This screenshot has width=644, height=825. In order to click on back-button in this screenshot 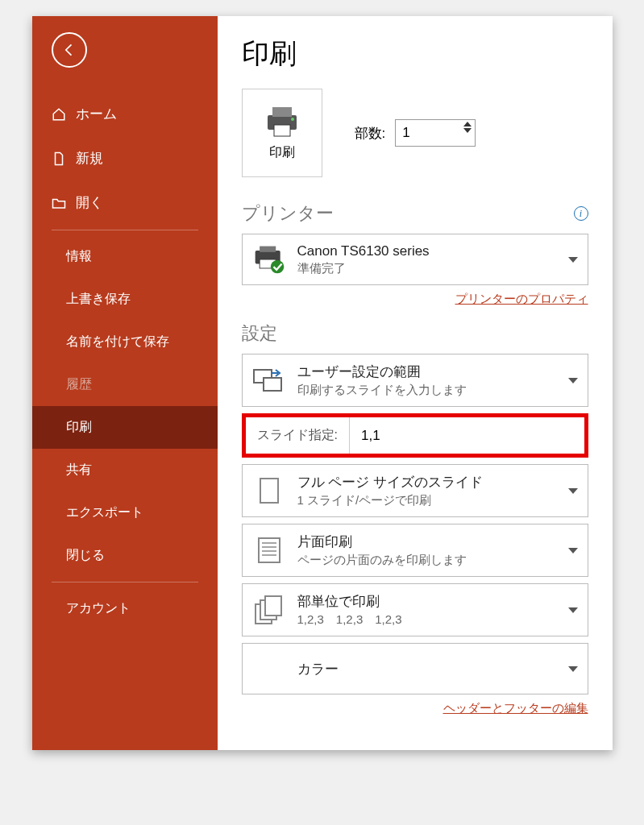, I will do `click(69, 50)`.